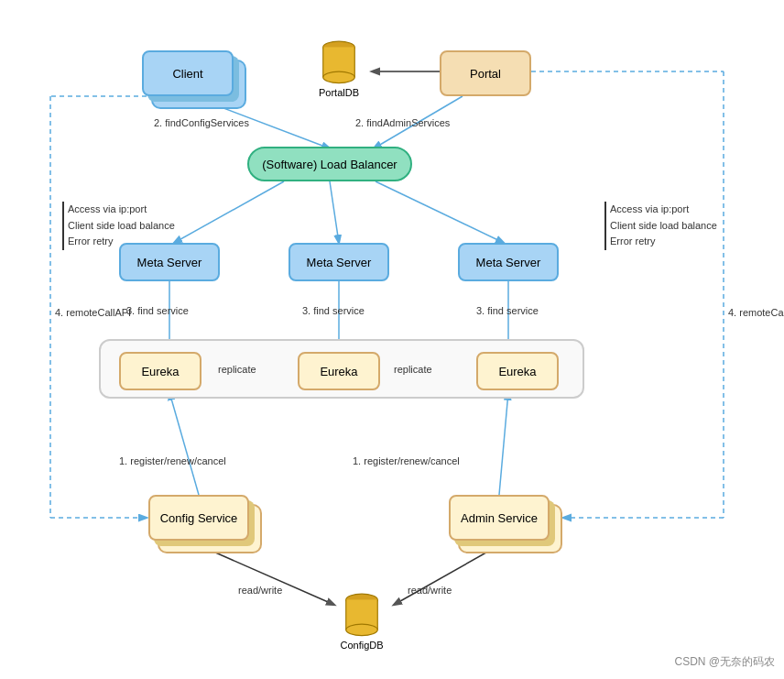 Image resolution: width=784 pixels, height=679 pixels. I want to click on config-node: Config Service, so click(199, 518).